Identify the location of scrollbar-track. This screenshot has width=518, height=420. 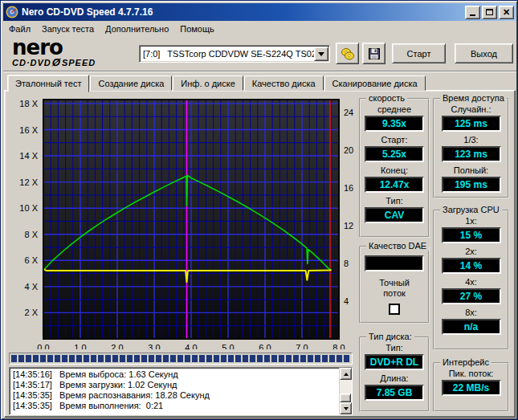
(345, 391).